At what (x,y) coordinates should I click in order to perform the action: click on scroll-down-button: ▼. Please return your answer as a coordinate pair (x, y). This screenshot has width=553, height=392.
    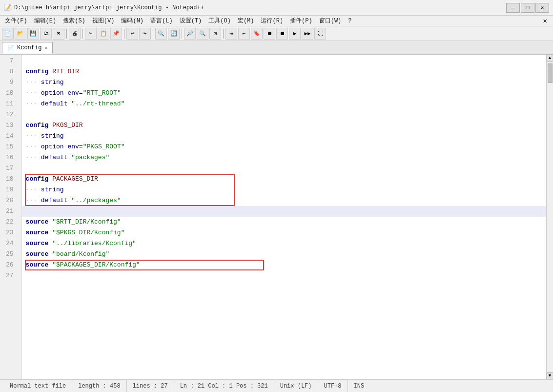
    Looking at the image, I should click on (550, 376).